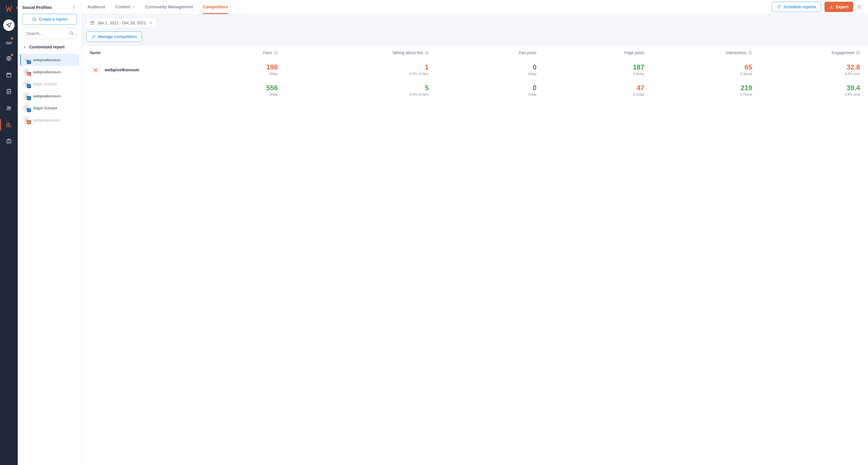  What do you see at coordinates (590, 74) in the screenshot?
I see `metric-sub: 0.5/day` at bounding box center [590, 74].